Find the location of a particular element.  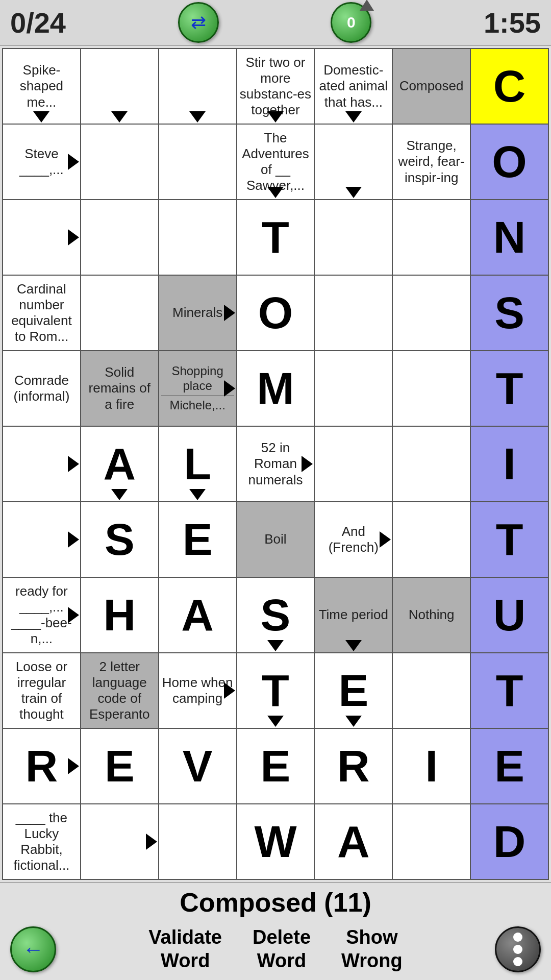

grid-cell: 52 in Roman numerals is located at coordinates (276, 464).